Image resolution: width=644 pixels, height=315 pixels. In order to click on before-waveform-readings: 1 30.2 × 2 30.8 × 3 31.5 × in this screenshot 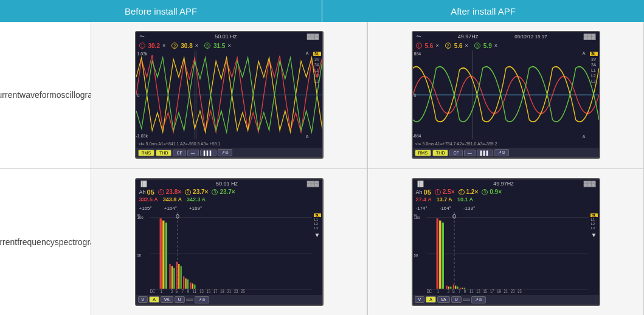, I will do `click(229, 46)`.